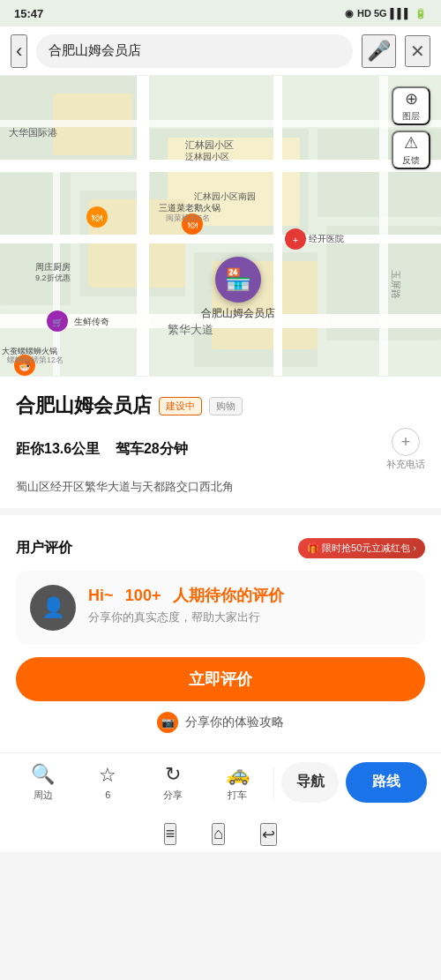 The image size is (441, 980). What do you see at coordinates (35, 360) in the screenshot?
I see `svg-text: 螺蛳粉榜第12名` at bounding box center [35, 360].